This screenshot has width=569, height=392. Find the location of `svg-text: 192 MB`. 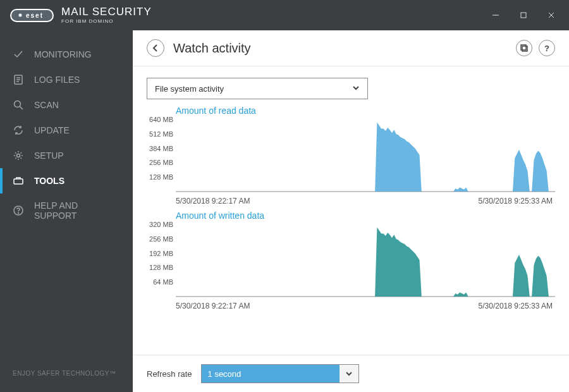

svg-text: 192 MB is located at coordinates (161, 254).